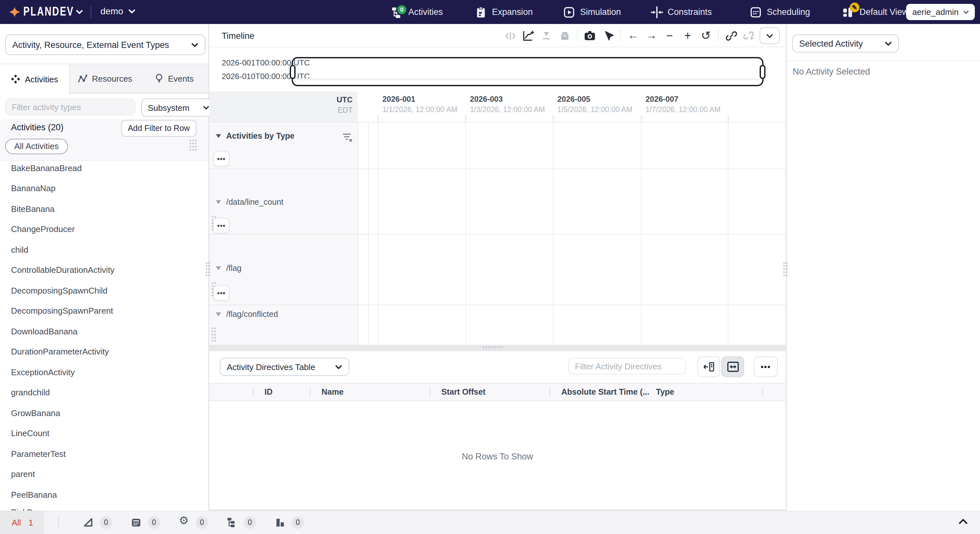 The width and height of the screenshot is (980, 534). I want to click on activity-type-item: DecomposingSpawnChild, so click(59, 291).